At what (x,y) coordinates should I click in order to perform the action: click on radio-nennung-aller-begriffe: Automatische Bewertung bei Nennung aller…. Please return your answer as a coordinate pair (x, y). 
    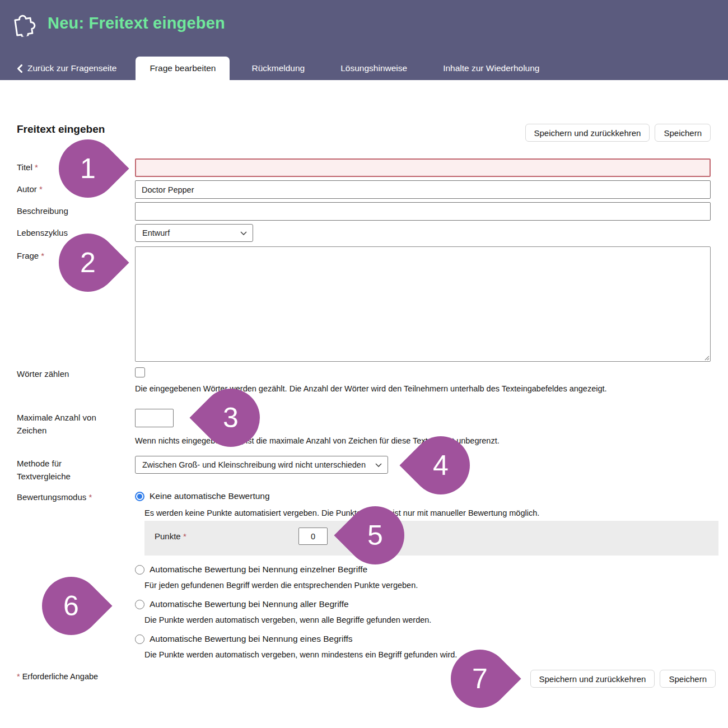
    Looking at the image, I should click on (242, 604).